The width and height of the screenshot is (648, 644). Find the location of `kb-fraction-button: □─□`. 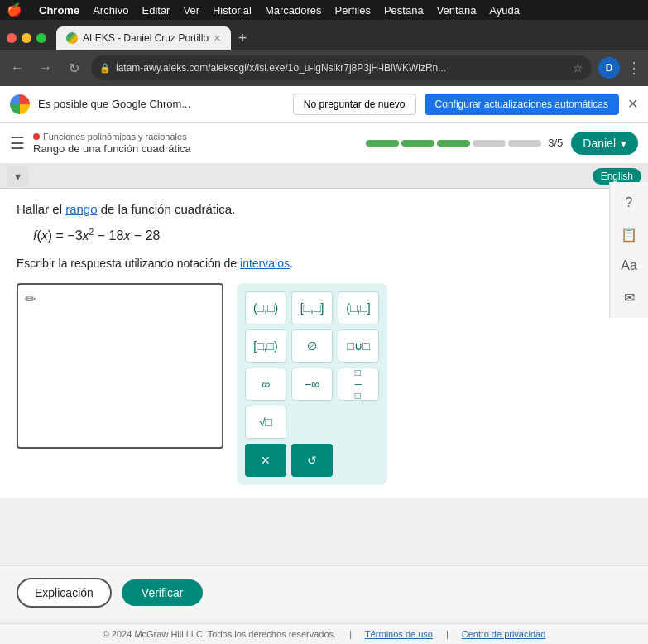

kb-fraction-button: □─□ is located at coordinates (358, 384).